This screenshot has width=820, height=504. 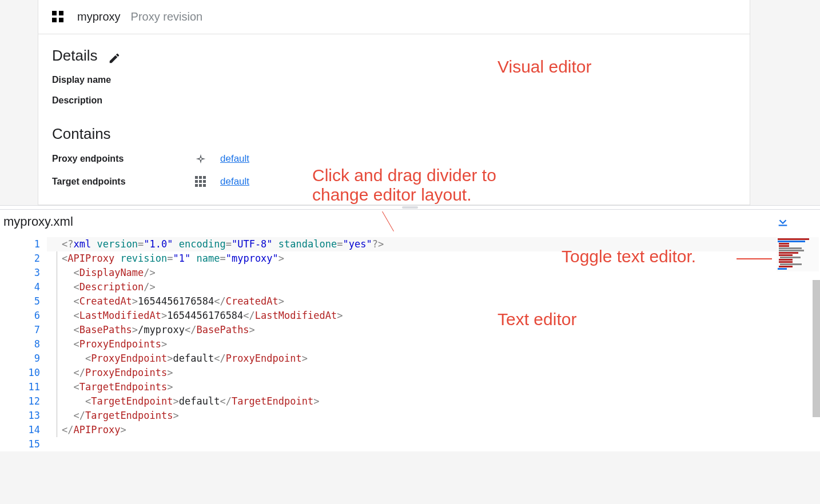 I want to click on contains-title: Contains, so click(x=394, y=134).